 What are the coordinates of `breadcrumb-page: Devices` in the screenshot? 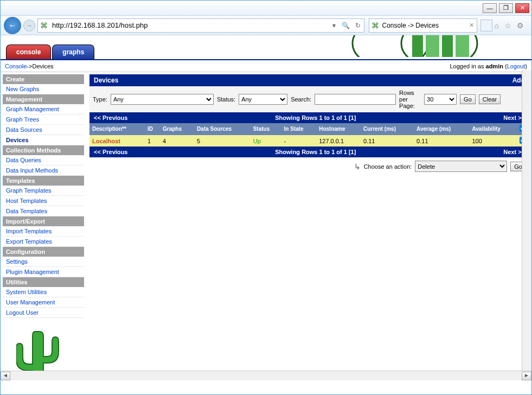 It's located at (42, 66).